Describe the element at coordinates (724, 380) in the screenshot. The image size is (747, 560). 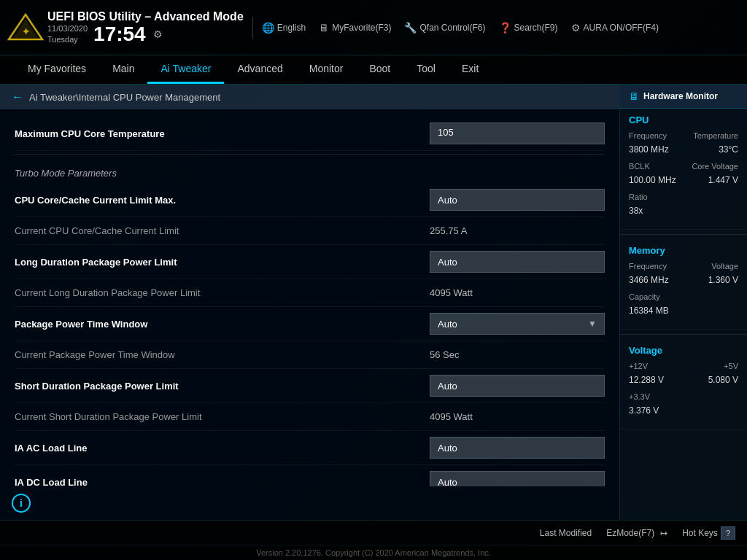
I see `v5-value: 5.080 V` at that location.